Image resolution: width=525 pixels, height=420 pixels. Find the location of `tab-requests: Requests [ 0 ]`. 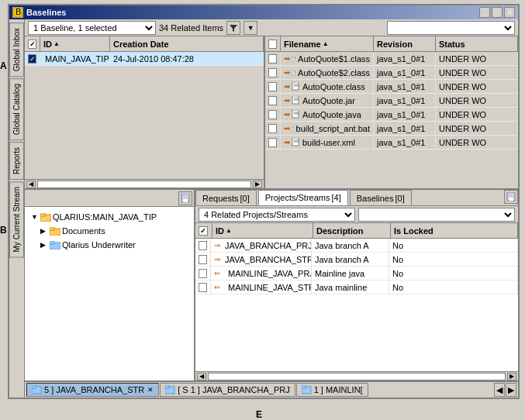

tab-requests: Requests [ 0 ] is located at coordinates (226, 198).